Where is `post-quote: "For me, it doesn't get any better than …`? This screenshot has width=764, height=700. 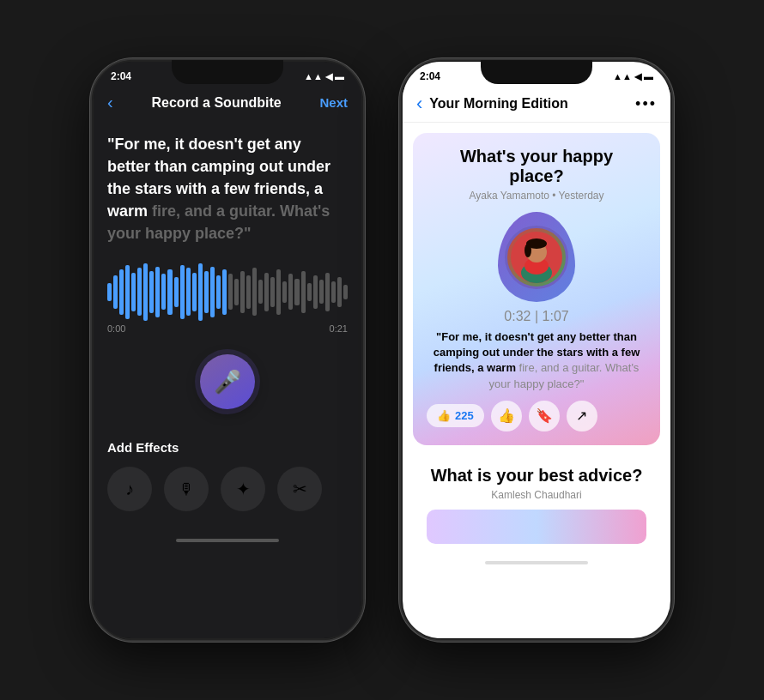 post-quote: "For me, it doesn't get any better than … is located at coordinates (537, 360).